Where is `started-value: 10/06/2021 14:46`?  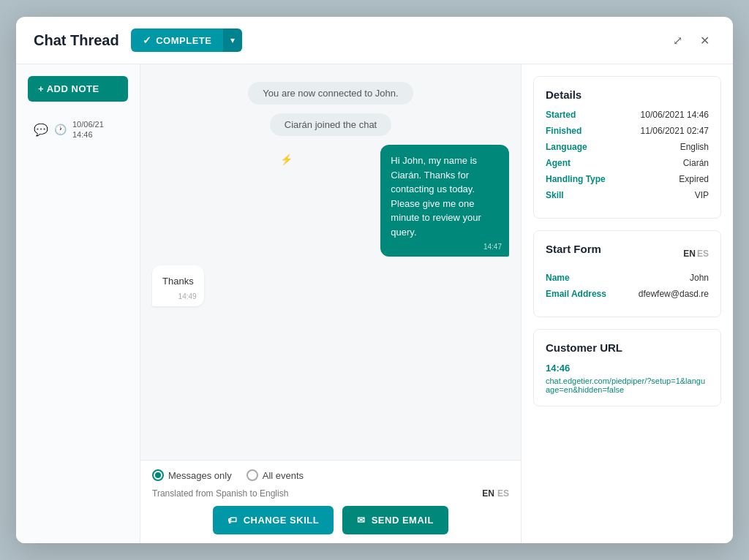 started-value: 10/06/2021 14:46 is located at coordinates (674, 115).